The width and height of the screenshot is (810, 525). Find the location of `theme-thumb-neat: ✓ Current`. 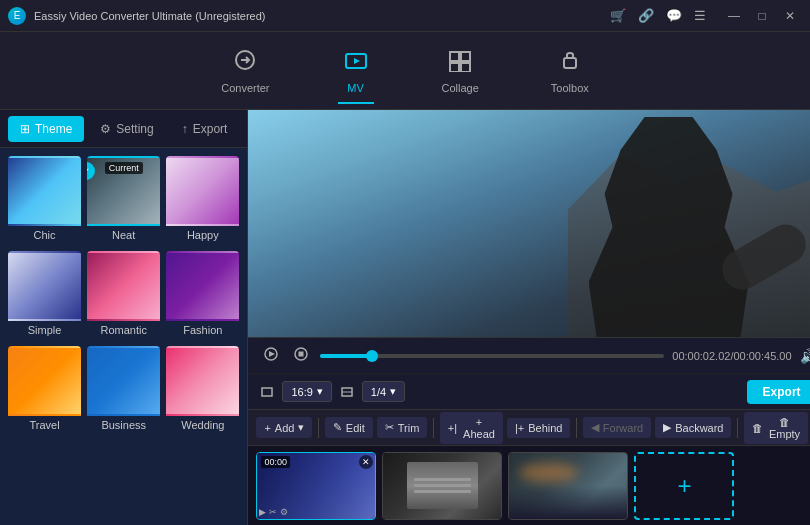

theme-thumb-neat: ✓ Current is located at coordinates (124, 191).